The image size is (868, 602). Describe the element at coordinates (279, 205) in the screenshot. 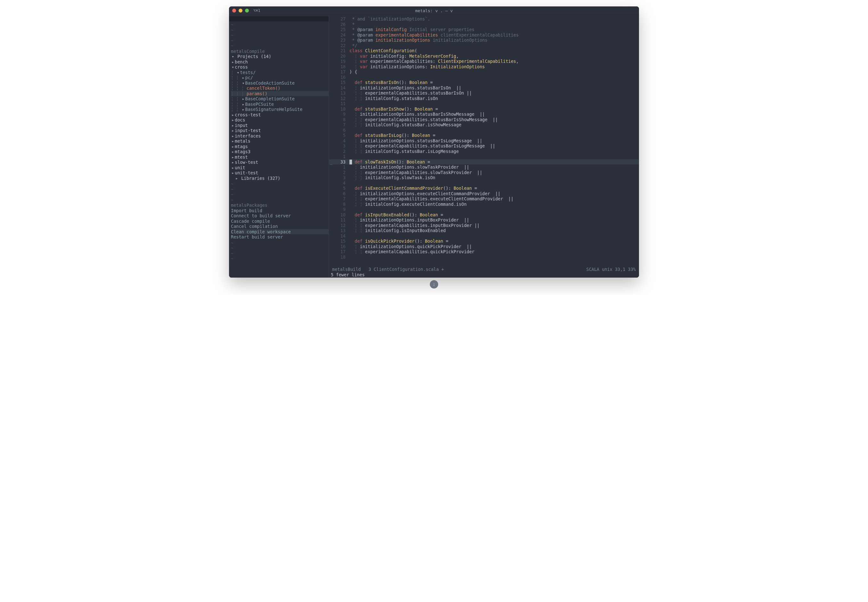

I see `section-packages: metalsPackages` at that location.